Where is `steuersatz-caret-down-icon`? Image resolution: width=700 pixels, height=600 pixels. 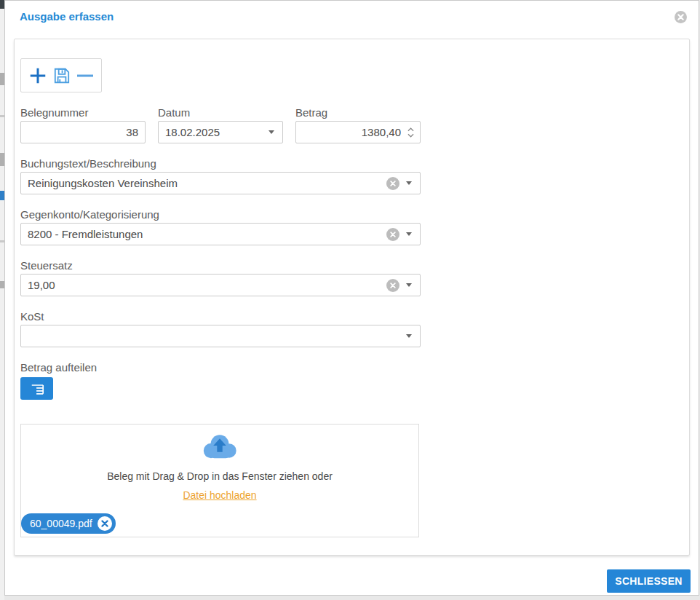 steuersatz-caret-down-icon is located at coordinates (409, 285).